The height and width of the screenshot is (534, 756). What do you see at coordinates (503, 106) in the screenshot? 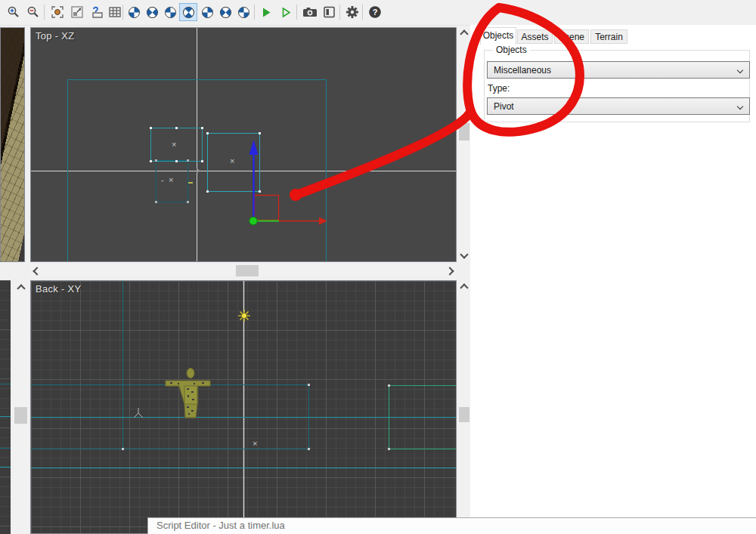
I see `object-type-value: Pivot` at bounding box center [503, 106].